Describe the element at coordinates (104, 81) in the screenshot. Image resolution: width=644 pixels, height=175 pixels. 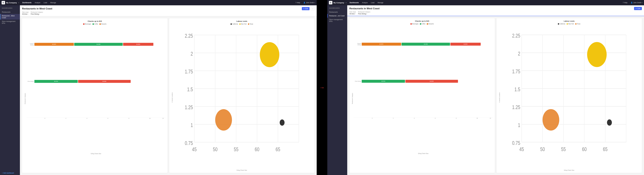
I see `bar-fine-beverages-left: $4.8186` at that location.